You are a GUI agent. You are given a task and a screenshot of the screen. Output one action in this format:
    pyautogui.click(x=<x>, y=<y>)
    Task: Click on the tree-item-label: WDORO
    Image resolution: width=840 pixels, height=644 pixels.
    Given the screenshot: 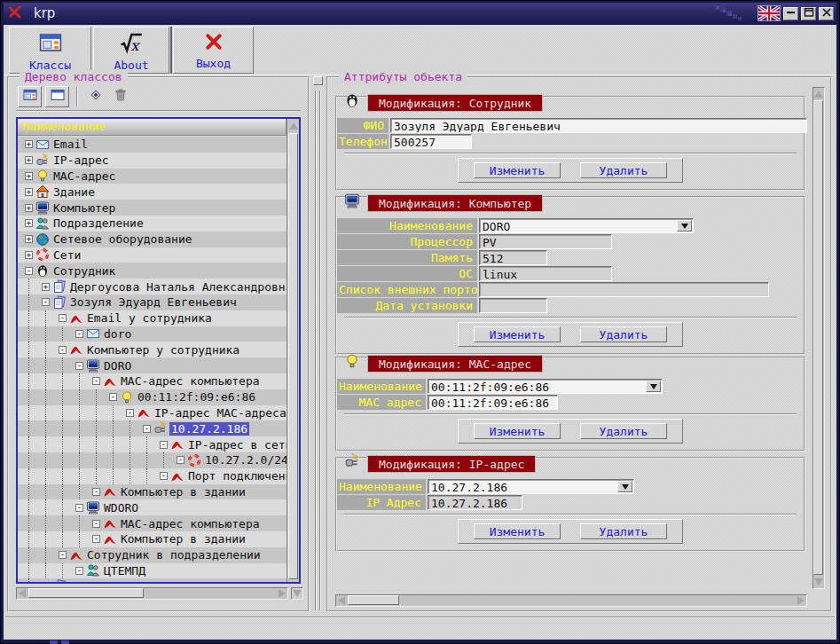 What is the action you would take?
    pyautogui.click(x=121, y=507)
    